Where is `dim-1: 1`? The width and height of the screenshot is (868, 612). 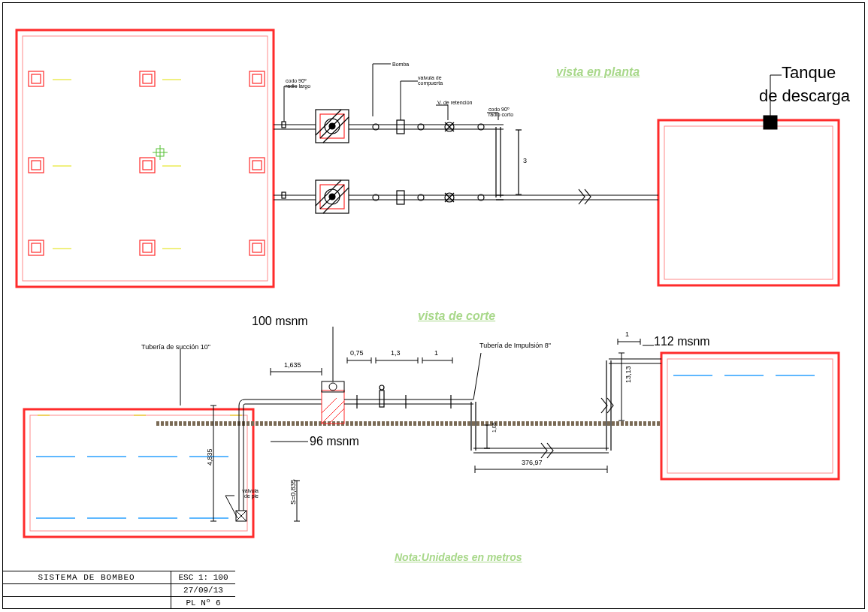 dim-1: 1 is located at coordinates (436, 353).